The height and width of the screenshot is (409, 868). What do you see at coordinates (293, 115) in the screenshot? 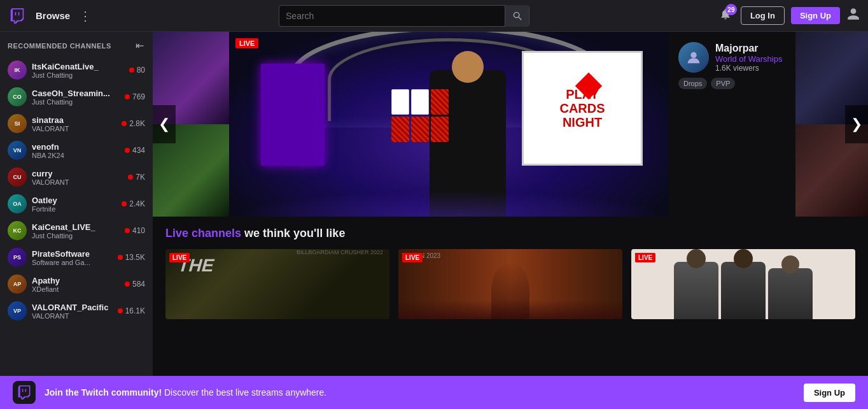
I see `screen-left` at bounding box center [293, 115].